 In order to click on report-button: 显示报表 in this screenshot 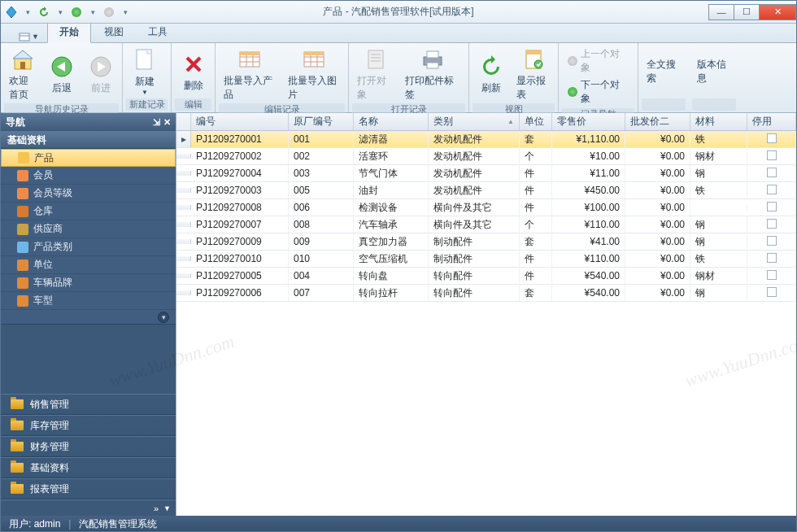, I will do `click(534, 74)`.